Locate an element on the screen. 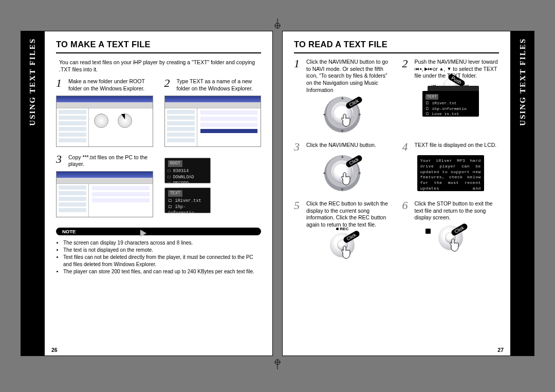 Image resolution: width=555 pixels, height=392 pixels. step-text: Click the NAVI/MENU button to go to NAVI… is located at coordinates (348, 76).